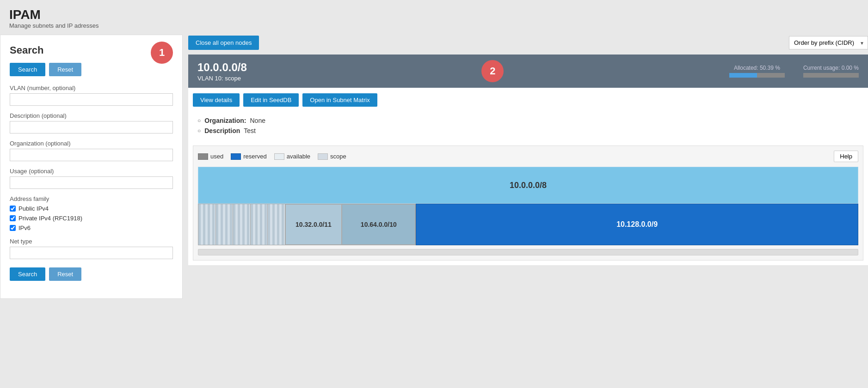 This screenshot has width=868, height=388. Describe the element at coordinates (33, 209) in the screenshot. I see `checkbox-public-ipv4-label: Public IPv4` at that location.